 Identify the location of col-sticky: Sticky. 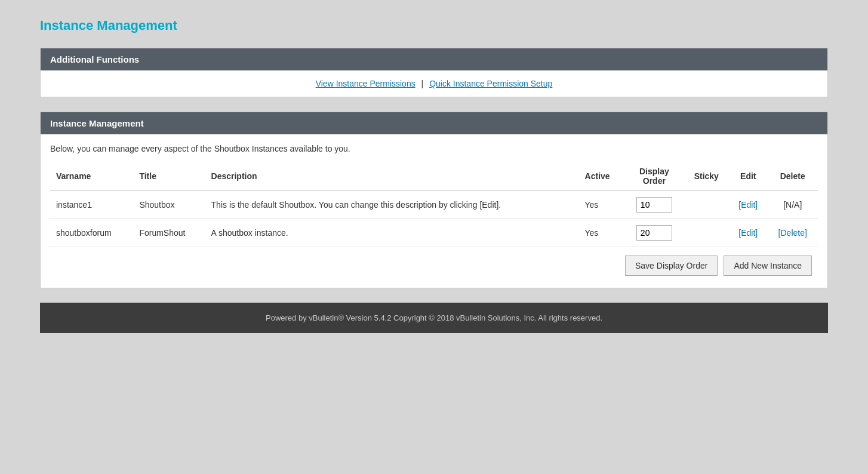
(706, 177).